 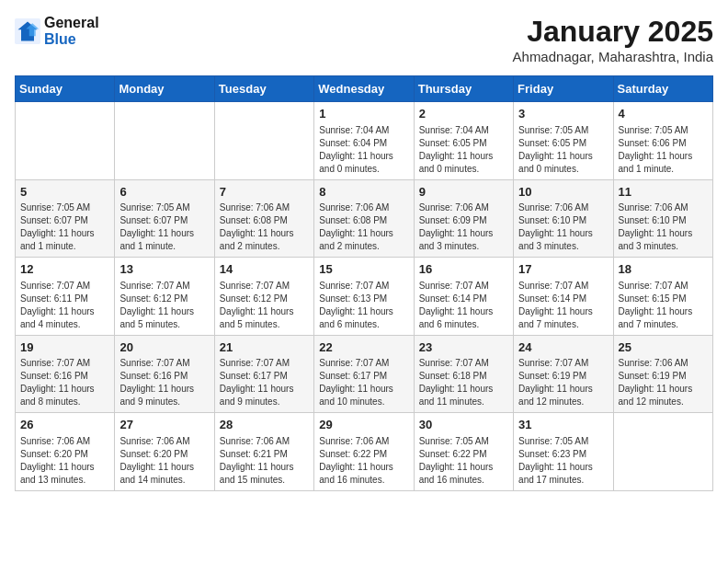 What do you see at coordinates (563, 461) in the screenshot?
I see `day-info: Sunrise: 7:05 AM Sunset: 6:23 PM Dayligh…` at bounding box center [563, 461].